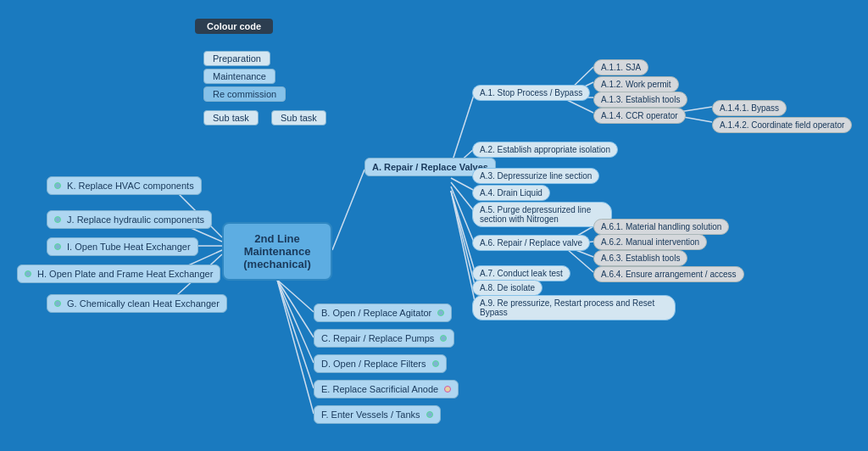  I want to click on node-H: H. Open Plate and Frame Heat Exchanger, so click(119, 274).